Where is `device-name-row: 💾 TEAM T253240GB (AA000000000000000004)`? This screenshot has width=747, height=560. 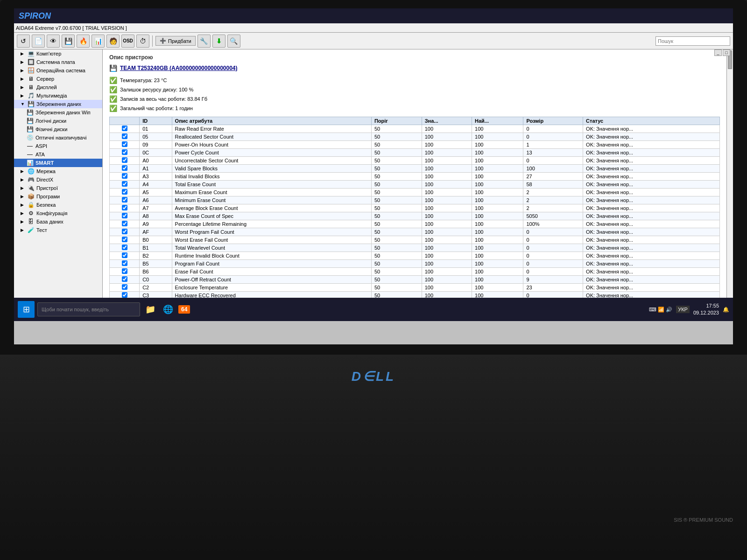
device-name-row: 💾 TEAM T253240GB (AA000000000000000004) is located at coordinates (415, 68).